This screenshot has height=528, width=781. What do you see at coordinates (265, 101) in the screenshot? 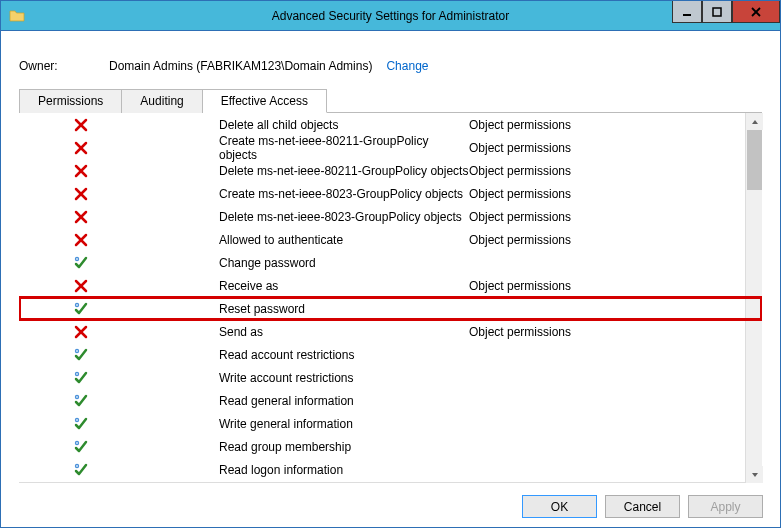
I see `tab-effective-access: Effective Access` at bounding box center [265, 101].